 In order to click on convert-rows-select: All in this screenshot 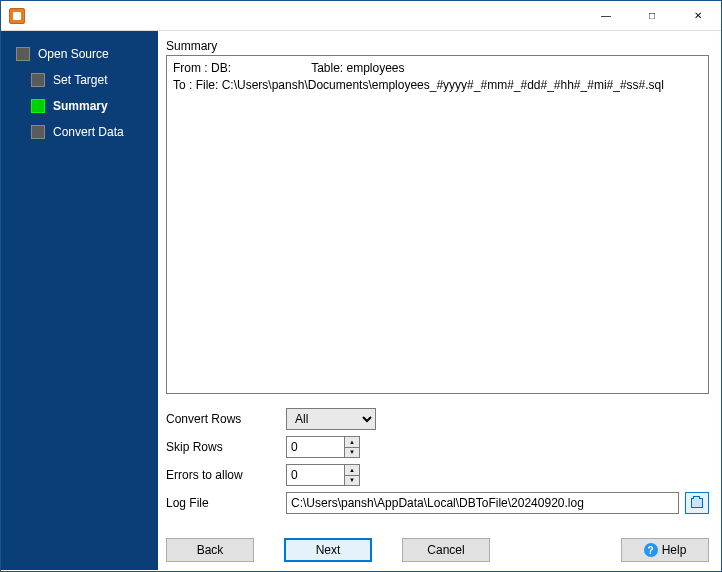, I will do `click(331, 419)`.